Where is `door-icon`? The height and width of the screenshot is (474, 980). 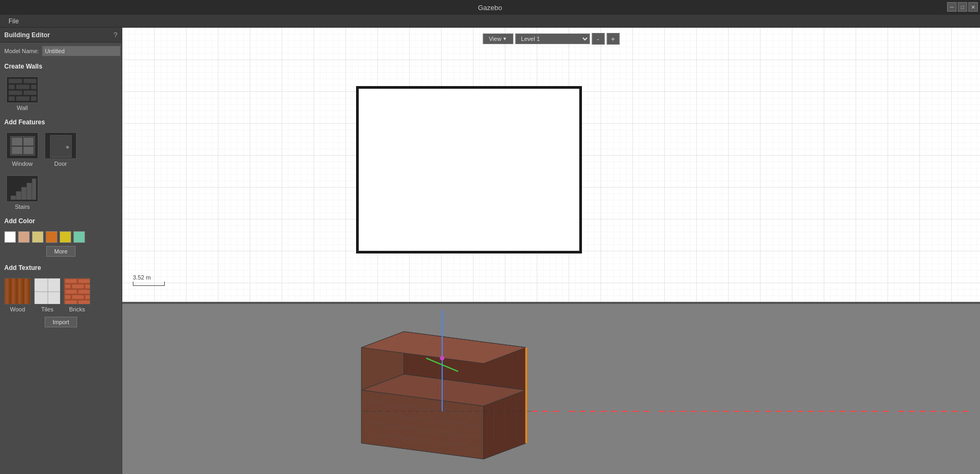
door-icon is located at coordinates (61, 146).